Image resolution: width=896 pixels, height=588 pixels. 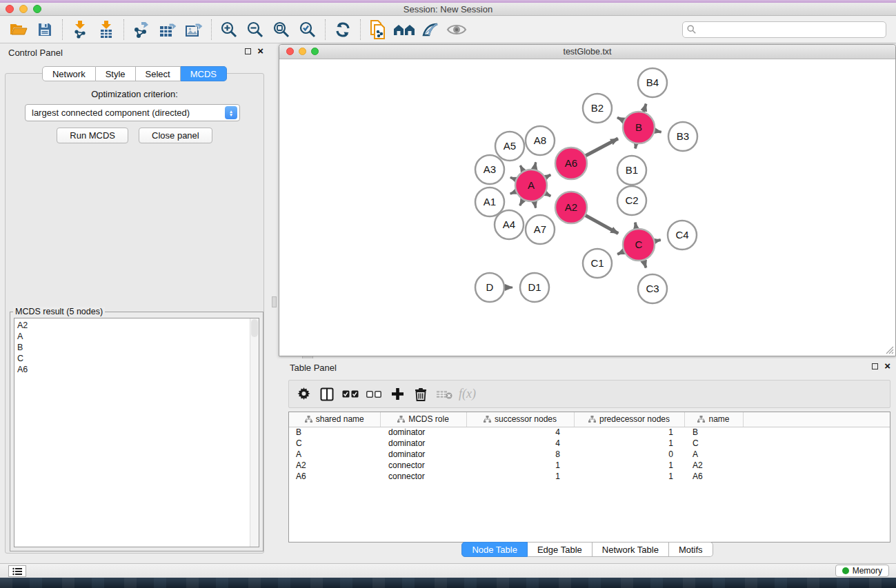 I want to click on zoom-fit-button, so click(x=281, y=30).